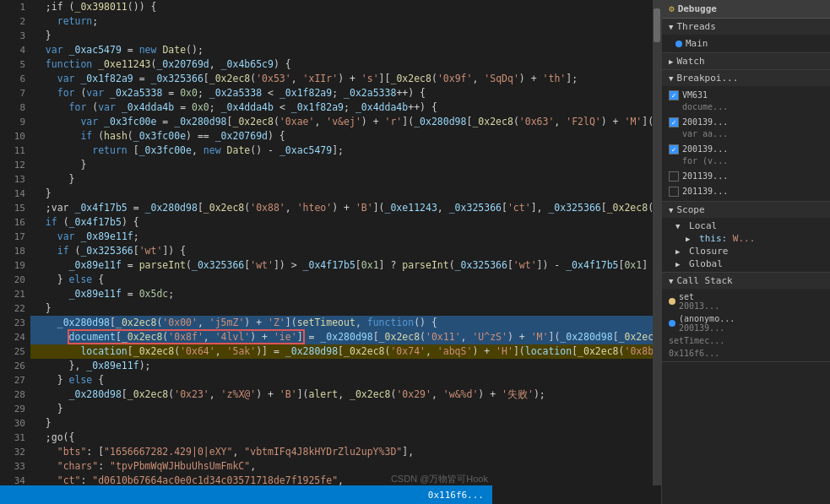 The width and height of the screenshot is (830, 504). What do you see at coordinates (691, 209) in the screenshot?
I see `scope-label: Scope` at bounding box center [691, 209].